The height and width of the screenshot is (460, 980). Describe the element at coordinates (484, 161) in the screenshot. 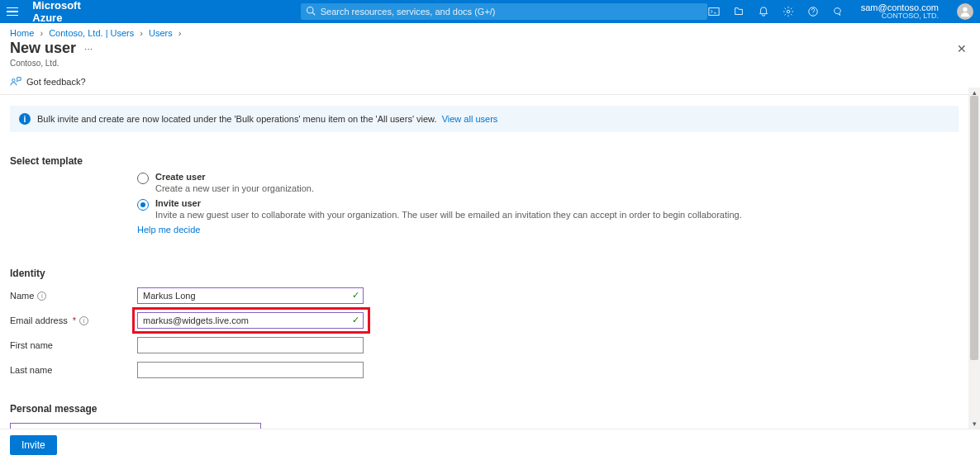

I see `select-template-heading: Select template` at that location.